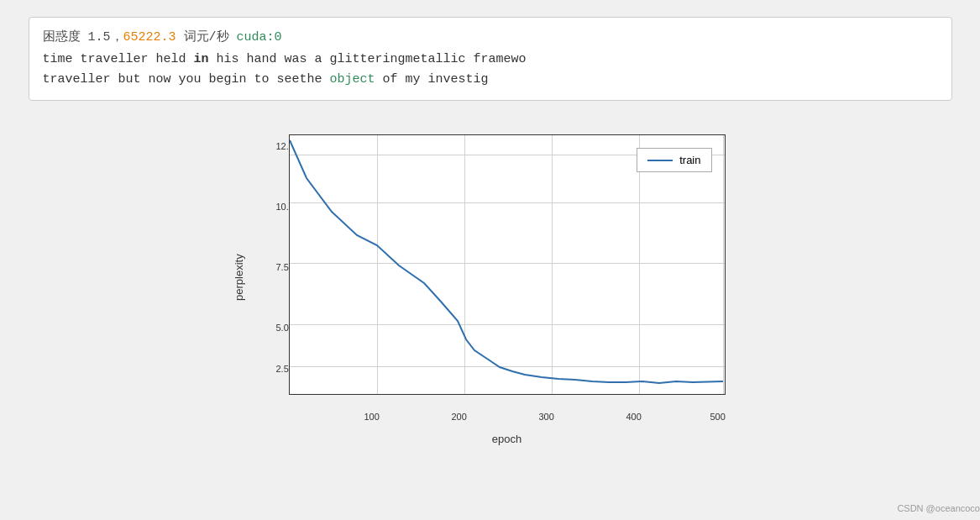 This screenshot has width=980, height=520. What do you see at coordinates (490, 60) in the screenshot?
I see `line2: time traveller held in his hand was a gl…` at bounding box center [490, 60].